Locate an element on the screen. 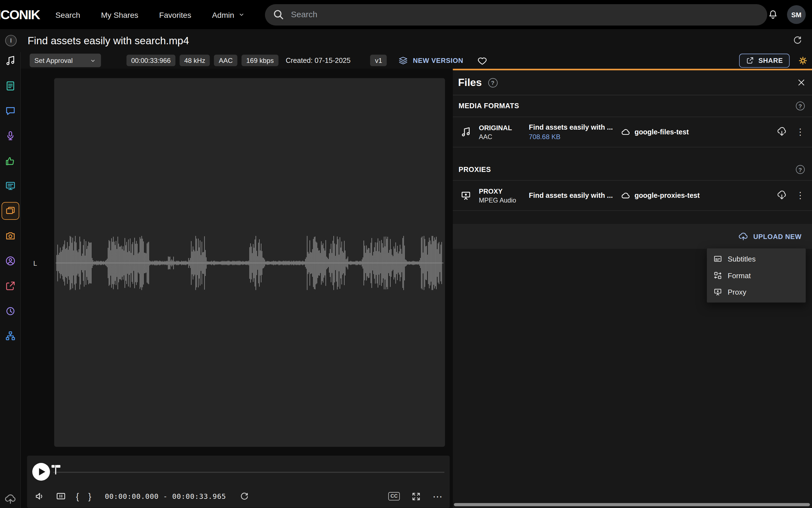 The image size is (812, 508). player-controls: { } 00:00:00.000 - 00:00:33.965 CC is located at coordinates (238, 482).